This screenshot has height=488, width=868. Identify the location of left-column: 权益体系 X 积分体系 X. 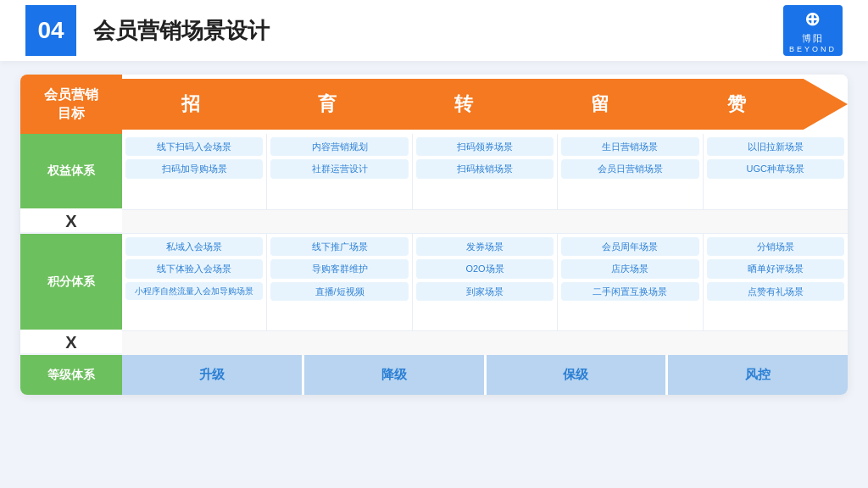
(71, 244).